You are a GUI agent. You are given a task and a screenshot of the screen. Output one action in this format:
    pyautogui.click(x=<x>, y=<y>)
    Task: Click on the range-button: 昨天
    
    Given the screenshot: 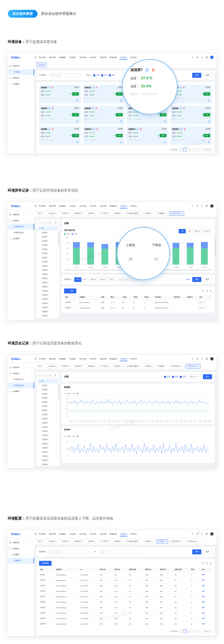 What is the action you would take?
    pyautogui.click(x=189, y=231)
    